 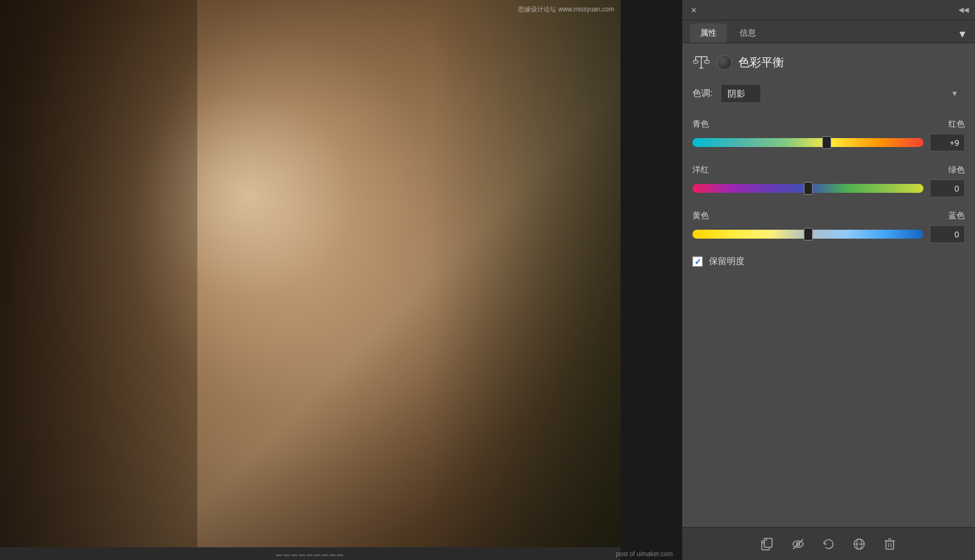 What do you see at coordinates (829, 135) in the screenshot?
I see `cyan-red-slider-row: 青色 红色 +9` at bounding box center [829, 135].